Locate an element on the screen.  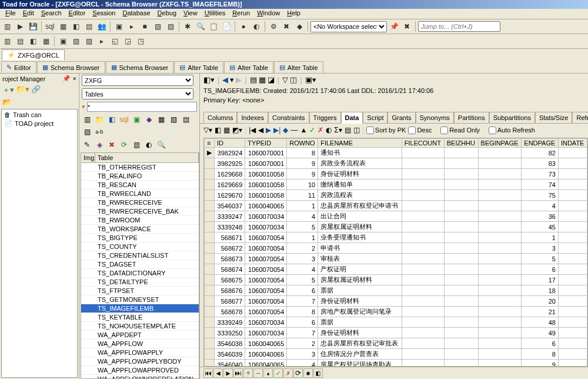
table-row: WA_APPFLOWNODERELATION is located at coordinates (140, 377).